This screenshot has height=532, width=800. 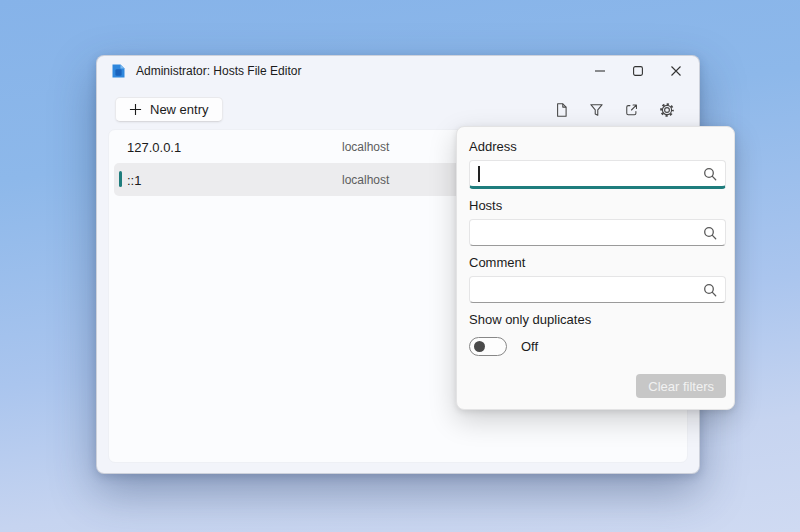 What do you see at coordinates (118, 71) in the screenshot?
I see `app-icon` at bounding box center [118, 71].